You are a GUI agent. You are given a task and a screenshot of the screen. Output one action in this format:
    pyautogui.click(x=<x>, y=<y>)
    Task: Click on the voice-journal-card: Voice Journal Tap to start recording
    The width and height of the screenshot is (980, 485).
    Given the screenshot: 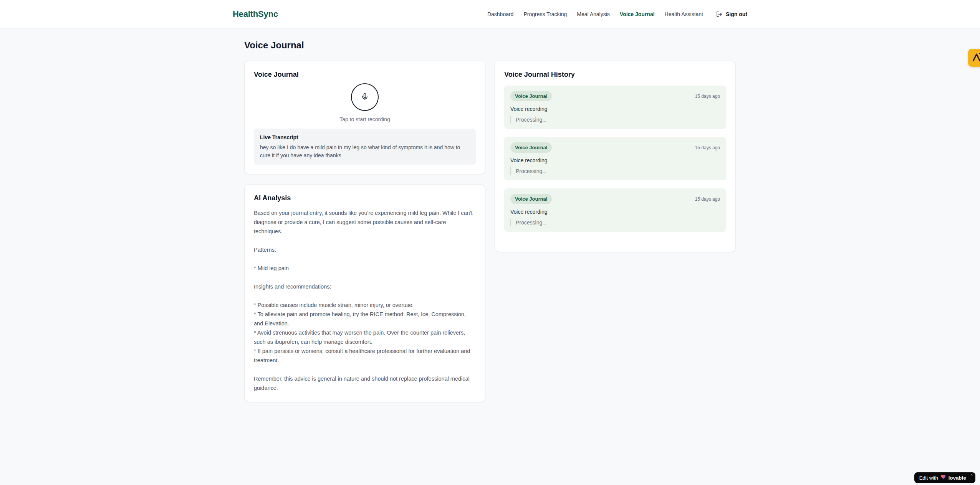 What is the action you would take?
    pyautogui.click(x=365, y=117)
    